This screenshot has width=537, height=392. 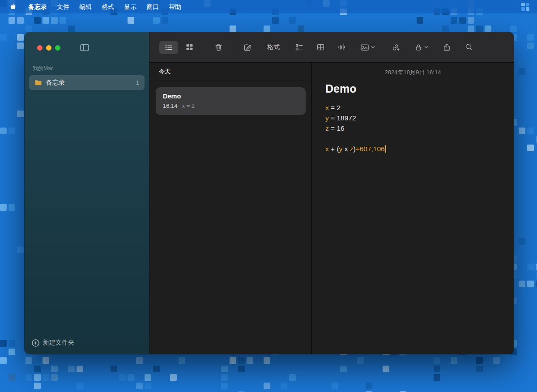 I want to click on note-list-section-header: 今天, so click(x=230, y=72).